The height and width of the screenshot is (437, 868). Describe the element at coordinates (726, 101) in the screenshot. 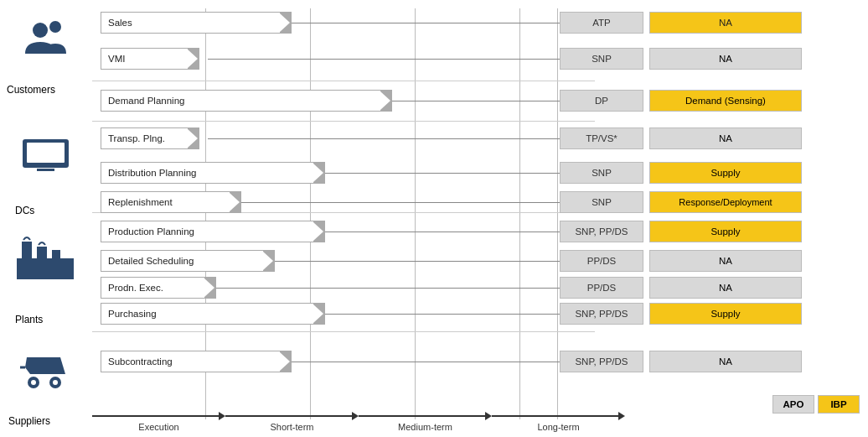

I see `dp-ibp-cell: Demand (Sensing)` at that location.